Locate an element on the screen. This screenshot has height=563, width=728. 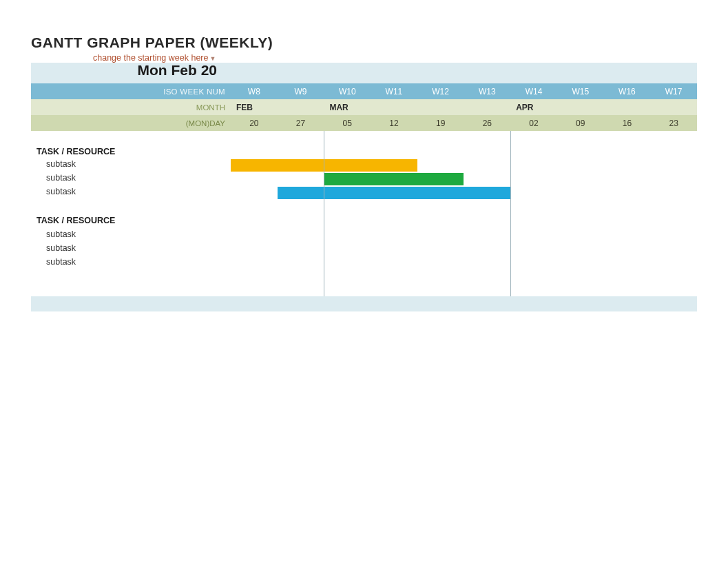
chevron-down-icon: ▼ is located at coordinates (212, 59).